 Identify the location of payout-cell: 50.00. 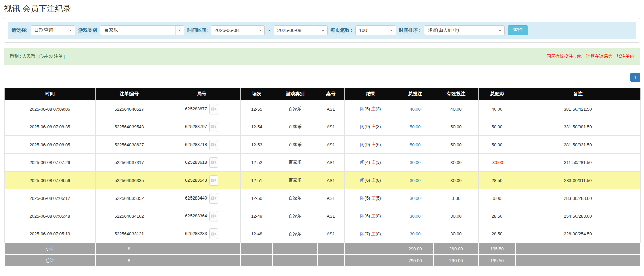
(497, 145).